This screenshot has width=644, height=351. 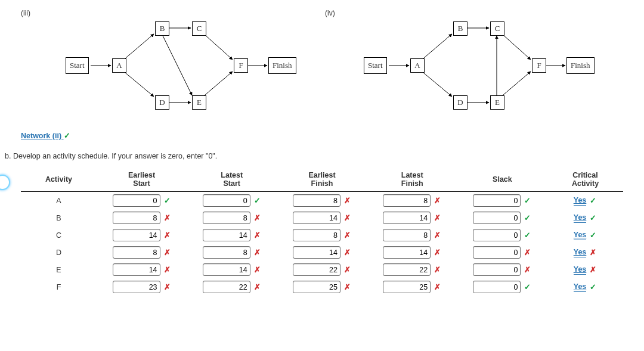 I want to click on th-slack: Slack, so click(x=502, y=180).